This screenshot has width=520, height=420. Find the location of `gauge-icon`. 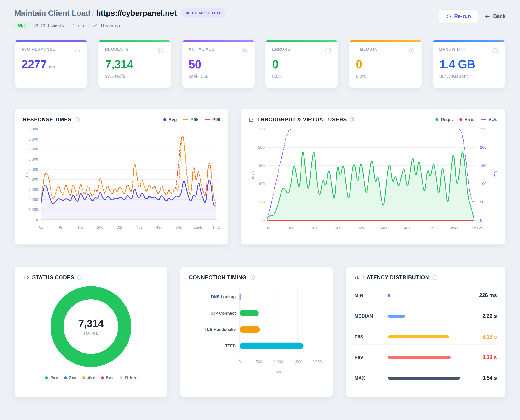

gauge-icon is located at coordinates (77, 51).